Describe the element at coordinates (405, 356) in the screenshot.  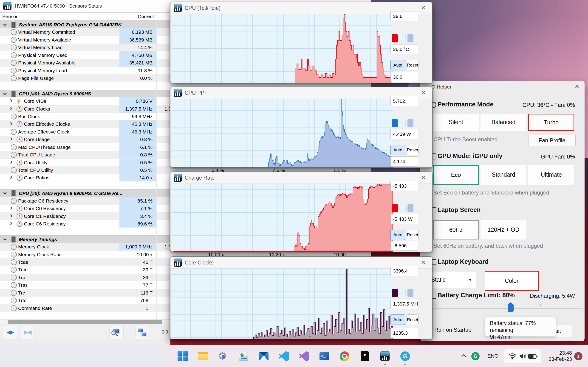
I see `taskbar-icon-g-helper: G` at that location.